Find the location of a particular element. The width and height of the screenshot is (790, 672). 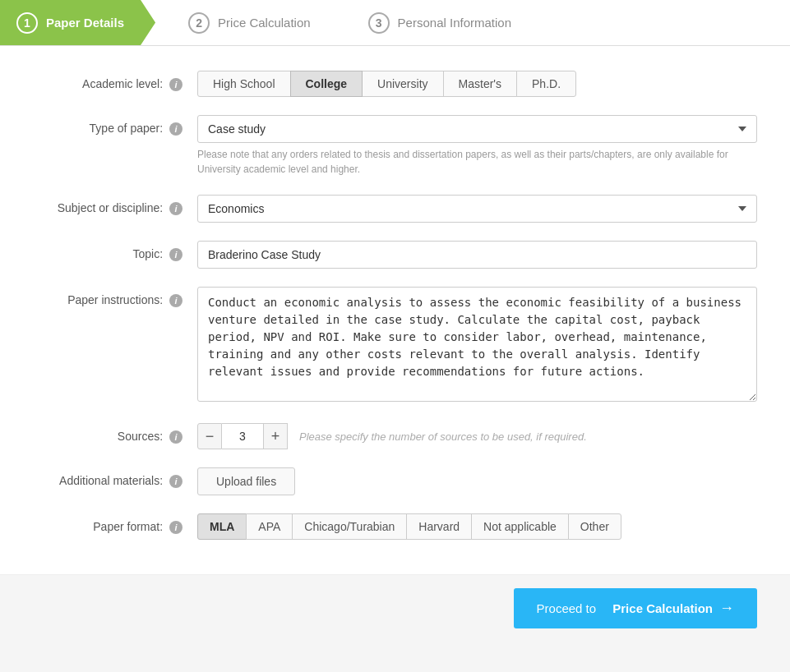

upload-files-button: Upload files is located at coordinates (247, 481).